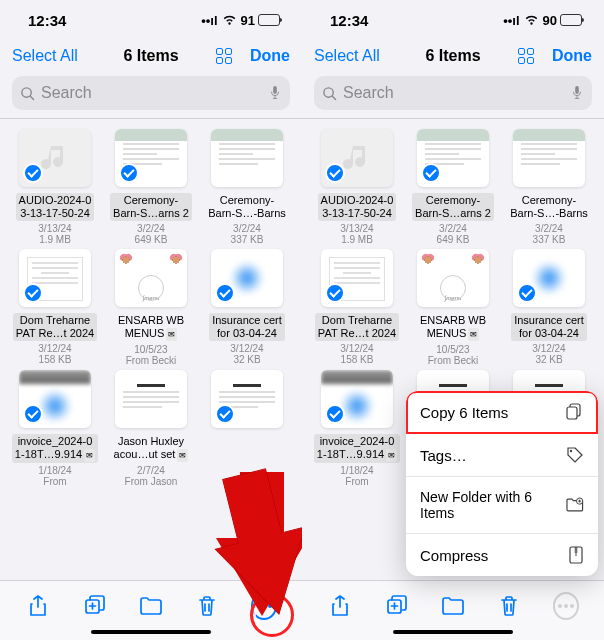  I want to click on home-indicator, so click(151, 632).